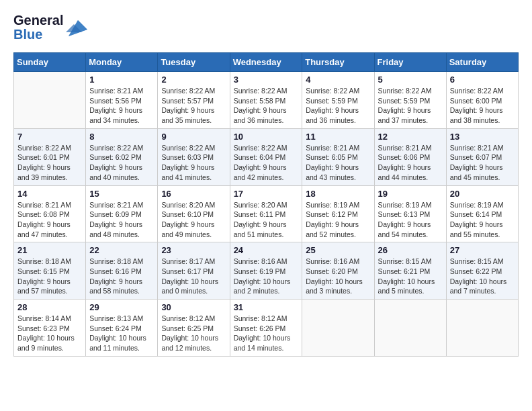  Describe the element at coordinates (50, 328) in the screenshot. I see `calendar-cell: 28Sunrise: 8:14 AMSunset: 6:23 PMDayligh…` at that location.